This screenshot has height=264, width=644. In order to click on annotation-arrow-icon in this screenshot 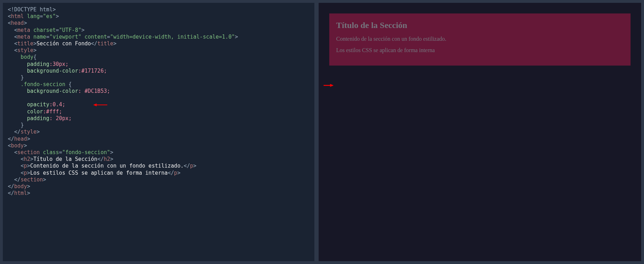, I will do `click(328, 86)`.